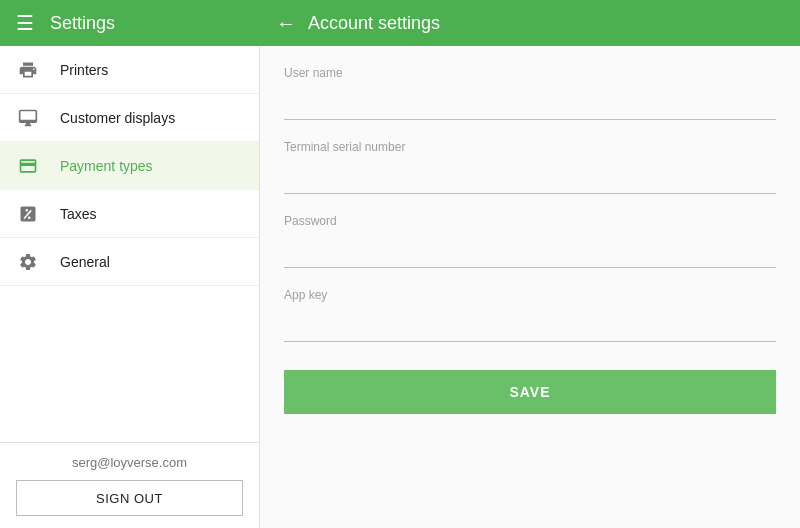 The height and width of the screenshot is (528, 800). What do you see at coordinates (530, 324) in the screenshot?
I see `app-key-input` at bounding box center [530, 324].